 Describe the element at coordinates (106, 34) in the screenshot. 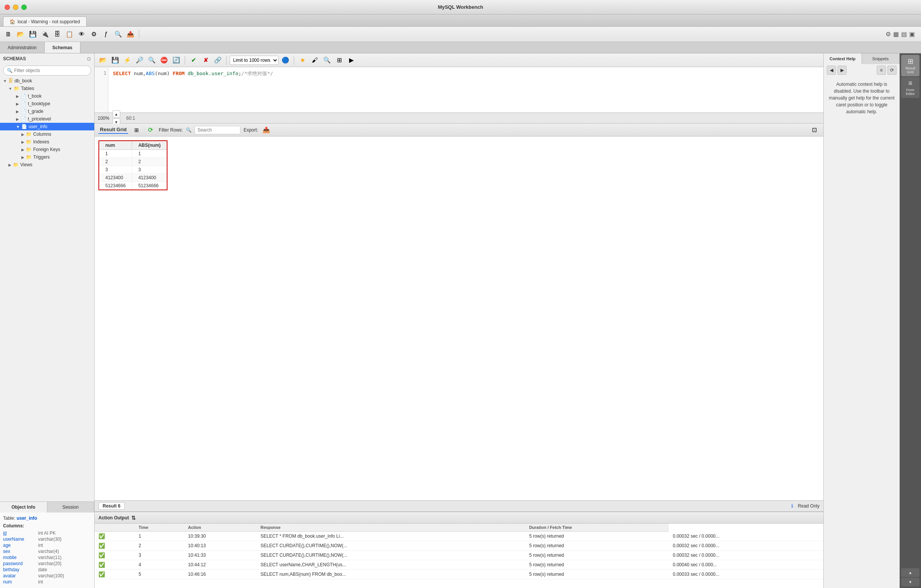

I see `func-icon: ƒ` at that location.